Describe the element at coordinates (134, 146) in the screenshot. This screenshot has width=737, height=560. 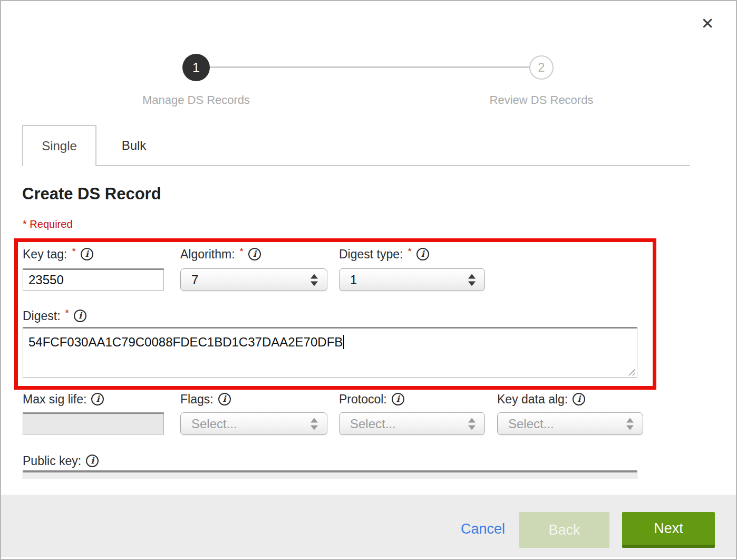
I see `tab-bulk: Bulk` at that location.